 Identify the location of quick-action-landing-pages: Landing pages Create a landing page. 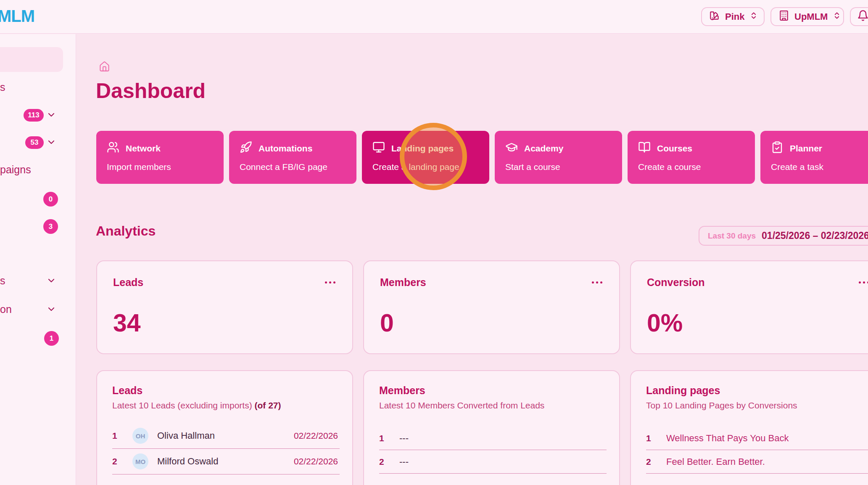
(425, 157).